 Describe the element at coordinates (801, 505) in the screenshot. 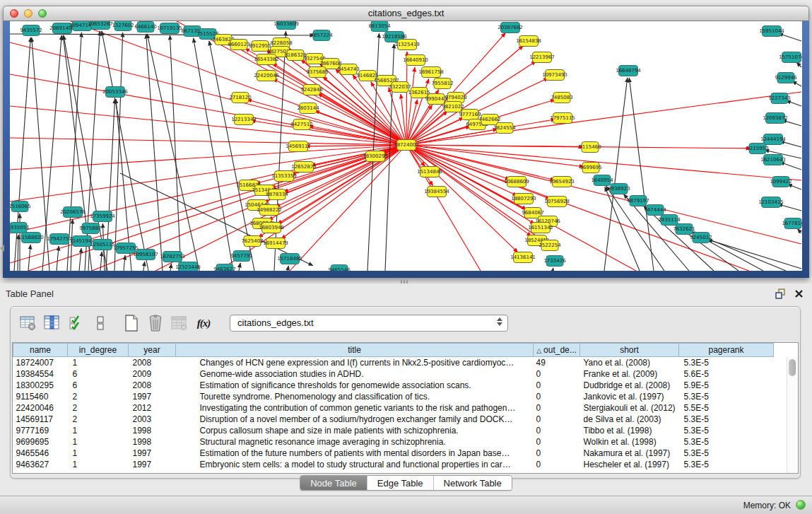

I see `memory-status-icon` at that location.